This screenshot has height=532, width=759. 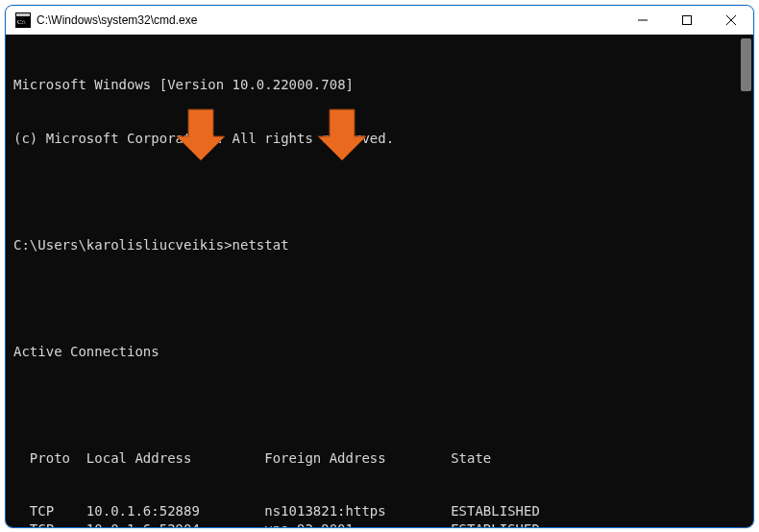 I want to click on close-button, so click(x=731, y=20).